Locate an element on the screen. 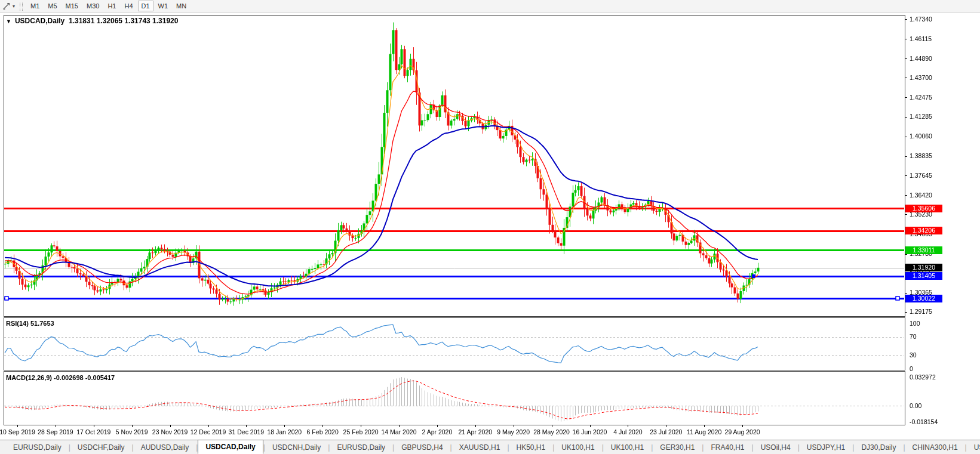 This screenshot has width=980, height=454. chart-collapse-arrow-icon: ▼ is located at coordinates (8, 21).